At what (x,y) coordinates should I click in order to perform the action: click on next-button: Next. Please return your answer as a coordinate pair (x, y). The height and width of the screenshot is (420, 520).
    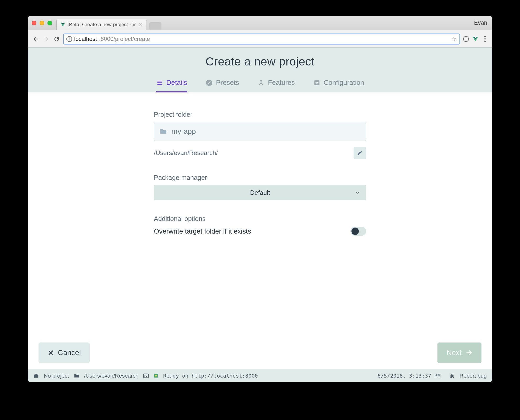
    Looking at the image, I should click on (459, 353).